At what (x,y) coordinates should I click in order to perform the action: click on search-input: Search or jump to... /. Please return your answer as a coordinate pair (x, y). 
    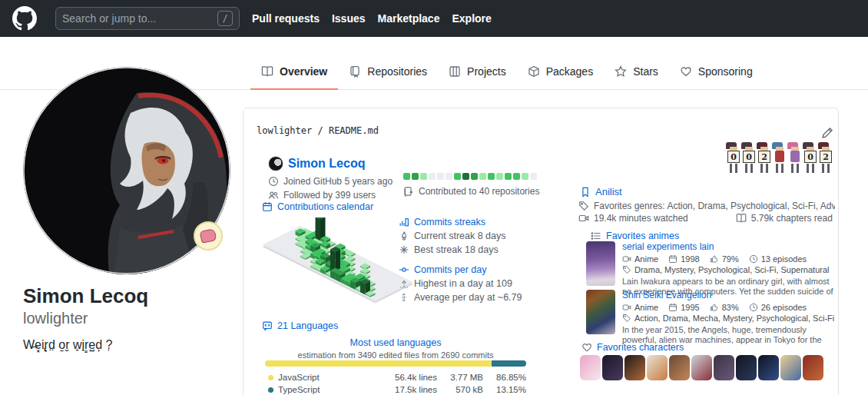
    Looking at the image, I should click on (147, 18).